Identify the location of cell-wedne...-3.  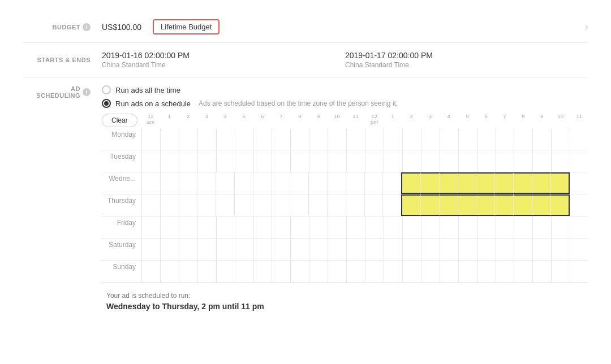
(206, 183).